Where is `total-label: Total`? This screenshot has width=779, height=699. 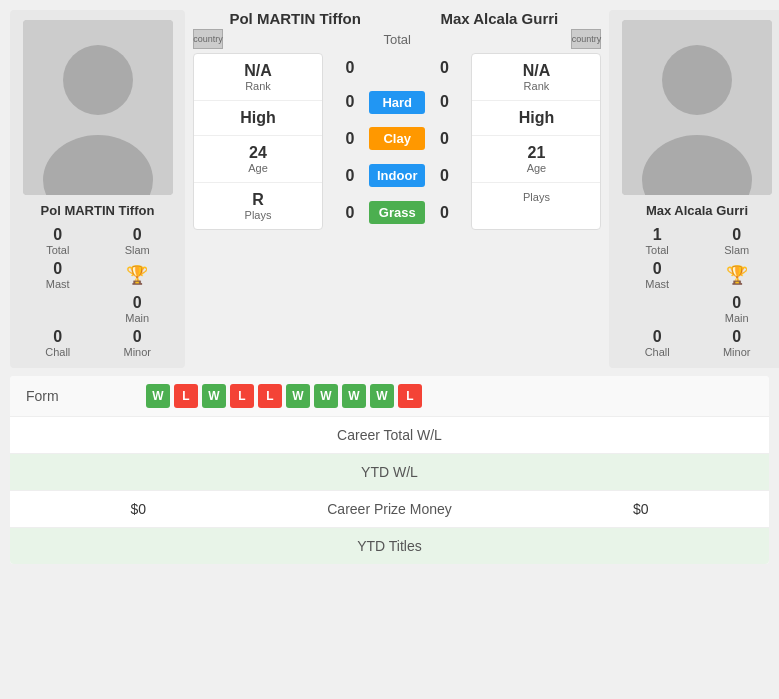
total-label: Total is located at coordinates (396, 40).